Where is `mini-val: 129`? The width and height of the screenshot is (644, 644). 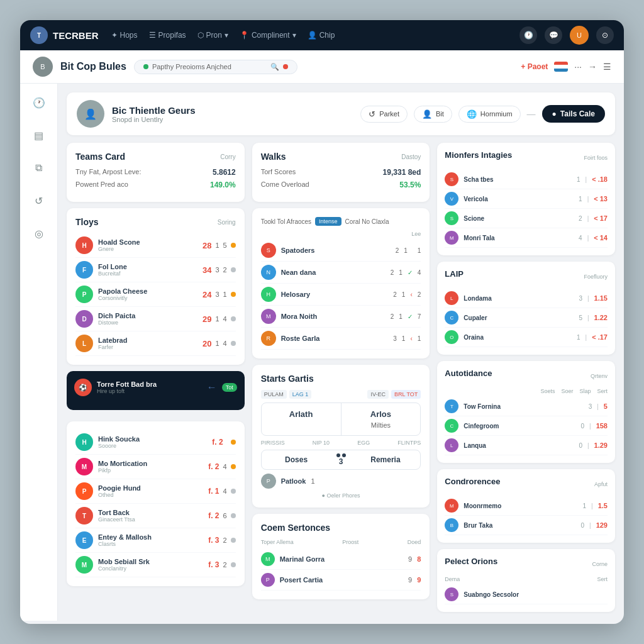 mini-val: 129 is located at coordinates (602, 525).